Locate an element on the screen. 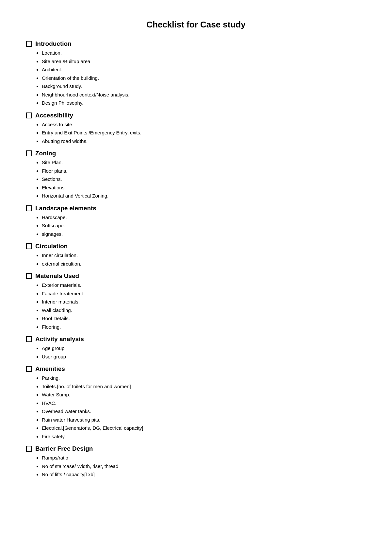 This screenshot has width=392, height=555. section-header-accessibility: Accessibility is located at coordinates (196, 115).